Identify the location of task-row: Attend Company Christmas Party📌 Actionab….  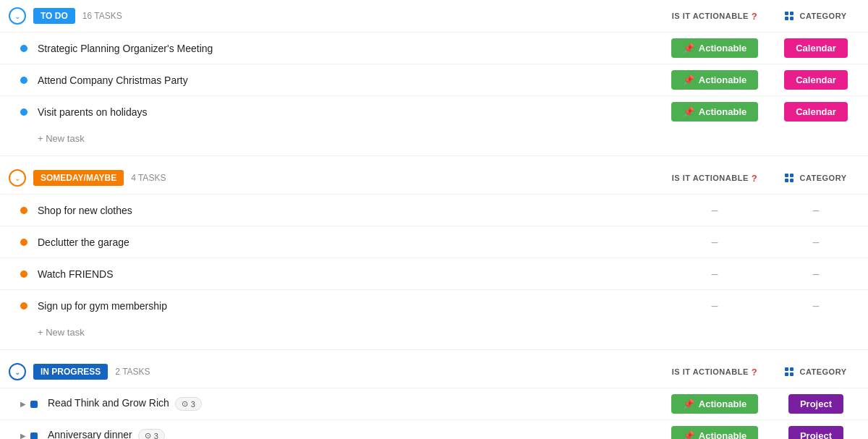
(434, 80).